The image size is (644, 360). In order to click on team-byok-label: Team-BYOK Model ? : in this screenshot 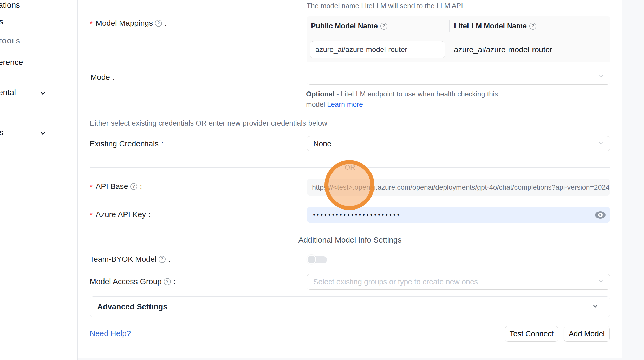, I will do `click(130, 259)`.